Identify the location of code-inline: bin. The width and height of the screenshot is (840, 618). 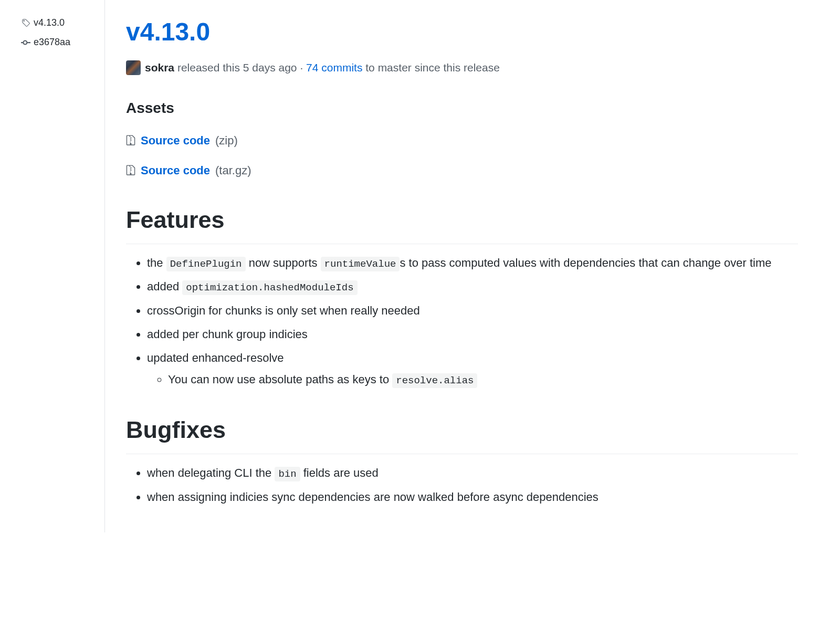
(287, 474).